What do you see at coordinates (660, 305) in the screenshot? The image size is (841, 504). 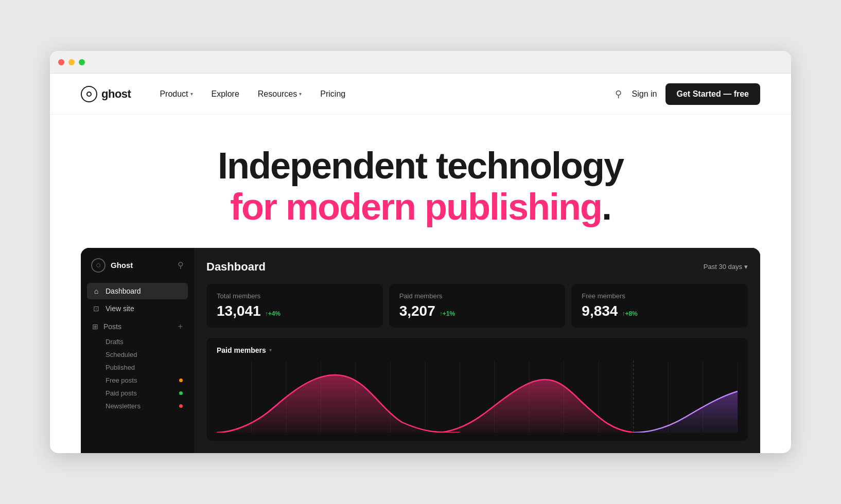 I see `stat-free-members: Free members 9,834 ↑+8%` at bounding box center [660, 305].